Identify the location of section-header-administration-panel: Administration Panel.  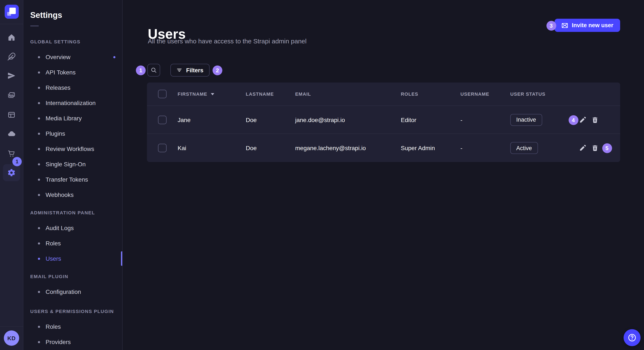
(73, 213).